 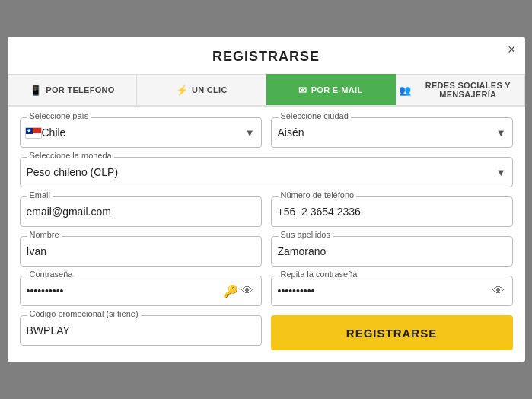 What do you see at coordinates (392, 291) in the screenshot?
I see `confirm-input-wrapper: 👁` at bounding box center [392, 291].